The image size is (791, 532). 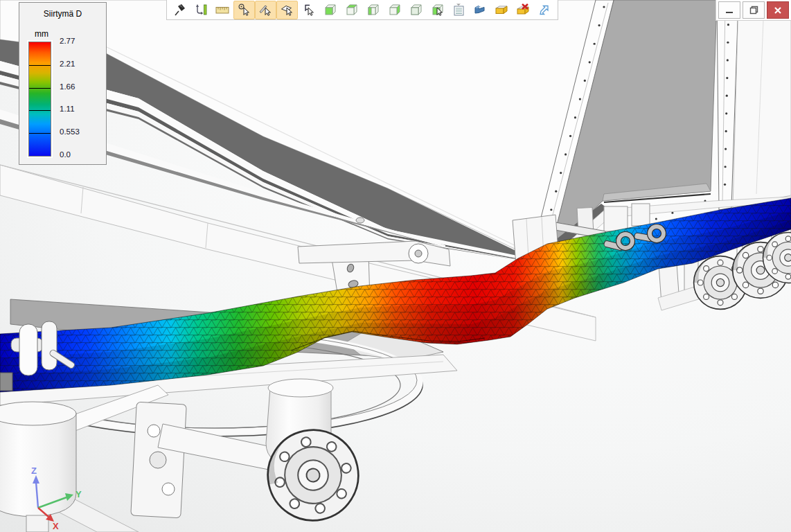 What do you see at coordinates (80, 98) in the screenshot?
I see `legend-tick-labels: 2.772.211.661.110.5530.0` at bounding box center [80, 98].